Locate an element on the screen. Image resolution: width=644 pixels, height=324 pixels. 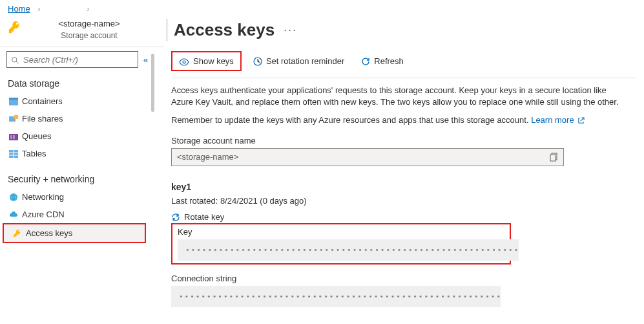
rotate-icon is located at coordinates (176, 217).